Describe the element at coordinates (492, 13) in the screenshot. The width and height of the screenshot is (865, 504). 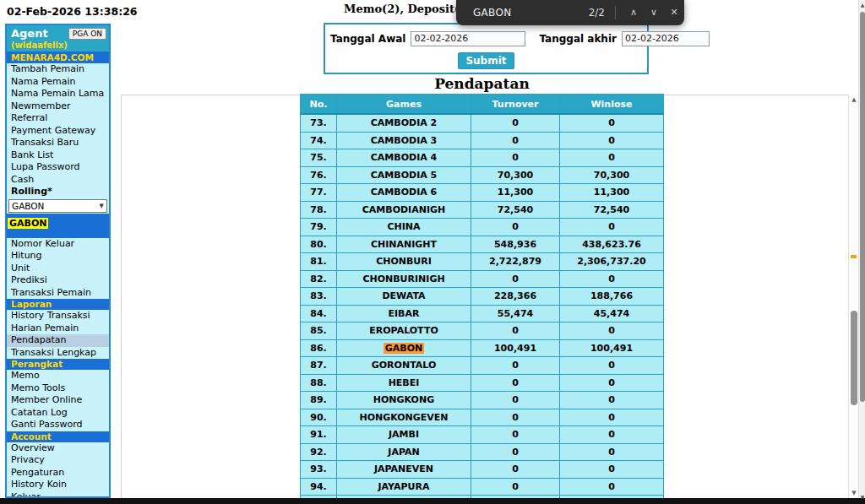
I see `find-query-text: GABON` at that location.